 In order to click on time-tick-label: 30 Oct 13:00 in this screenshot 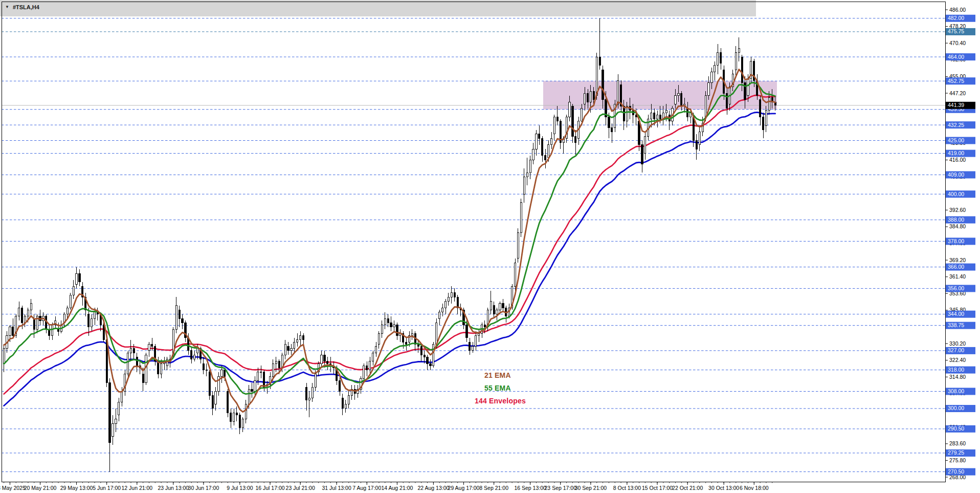, I will do `click(724, 488)`.